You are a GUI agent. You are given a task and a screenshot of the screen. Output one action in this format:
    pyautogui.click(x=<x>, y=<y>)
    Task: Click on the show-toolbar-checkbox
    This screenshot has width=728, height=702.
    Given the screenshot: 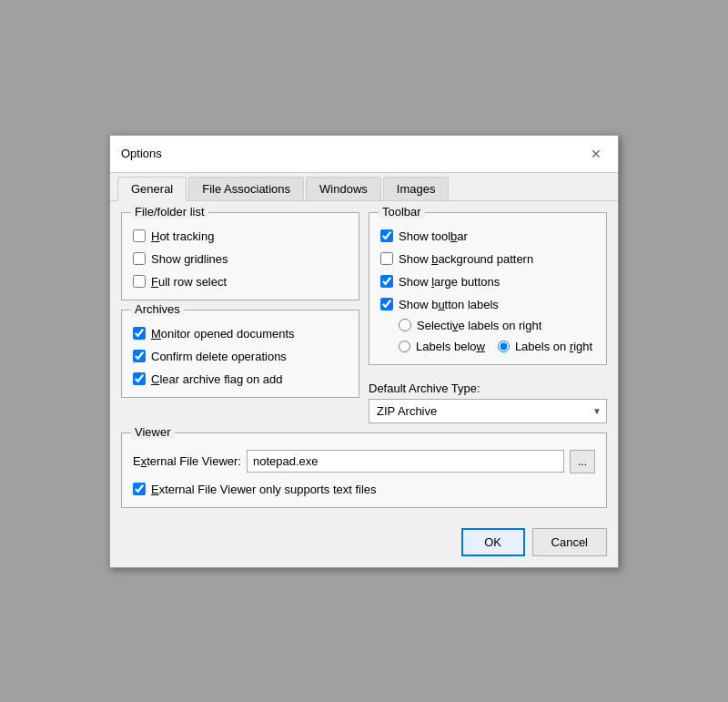 What is the action you would take?
    pyautogui.click(x=387, y=236)
    